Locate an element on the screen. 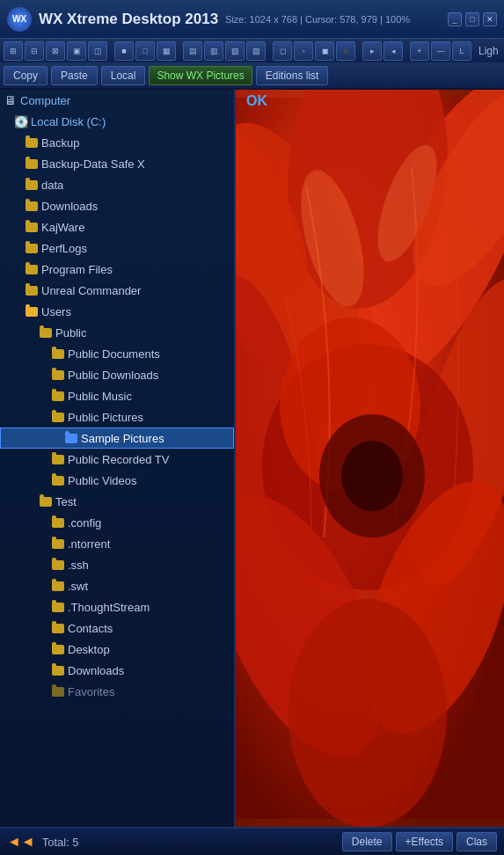  tree-item-ntorrent: .ntorrent is located at coordinates (117, 544).